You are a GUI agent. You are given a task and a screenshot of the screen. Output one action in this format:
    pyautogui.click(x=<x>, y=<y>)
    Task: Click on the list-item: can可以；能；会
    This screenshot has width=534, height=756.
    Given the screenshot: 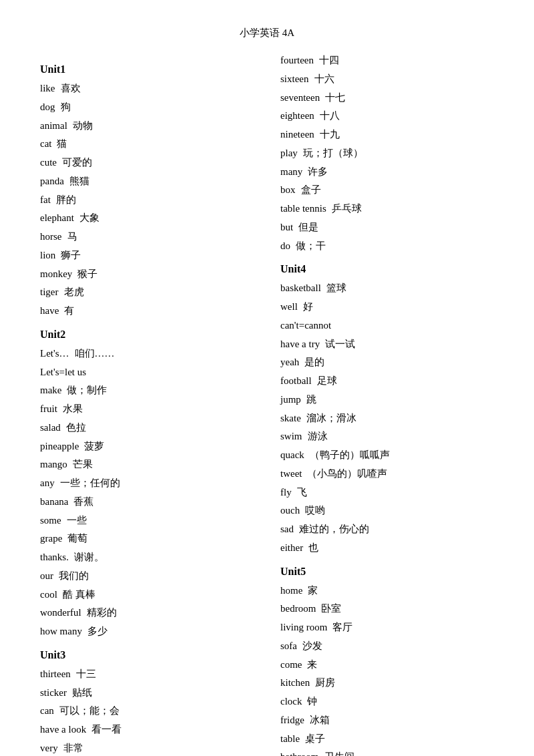 What is the action you would take?
    pyautogui.click(x=147, y=711)
    